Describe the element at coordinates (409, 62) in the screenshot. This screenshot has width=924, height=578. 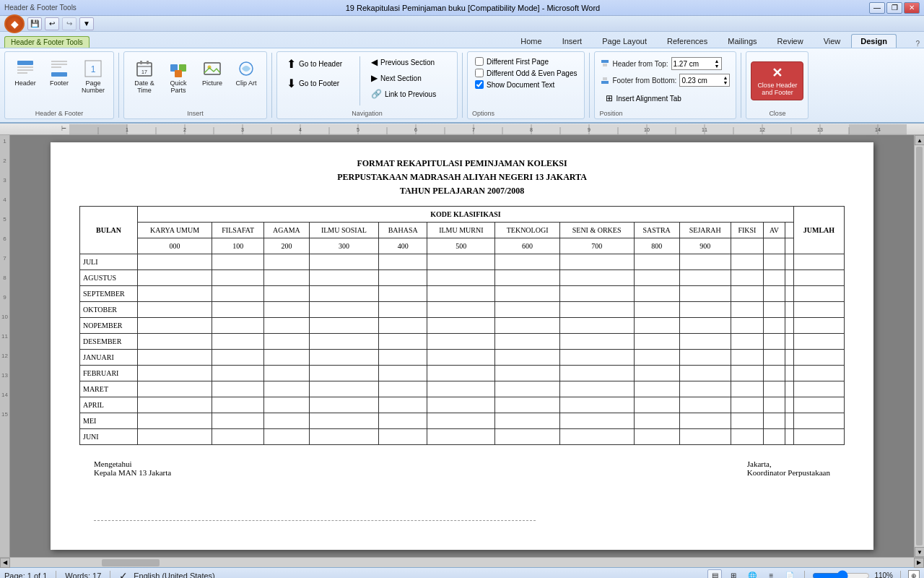
I see `prev-section-button: ◀ Previous Section` at that location.